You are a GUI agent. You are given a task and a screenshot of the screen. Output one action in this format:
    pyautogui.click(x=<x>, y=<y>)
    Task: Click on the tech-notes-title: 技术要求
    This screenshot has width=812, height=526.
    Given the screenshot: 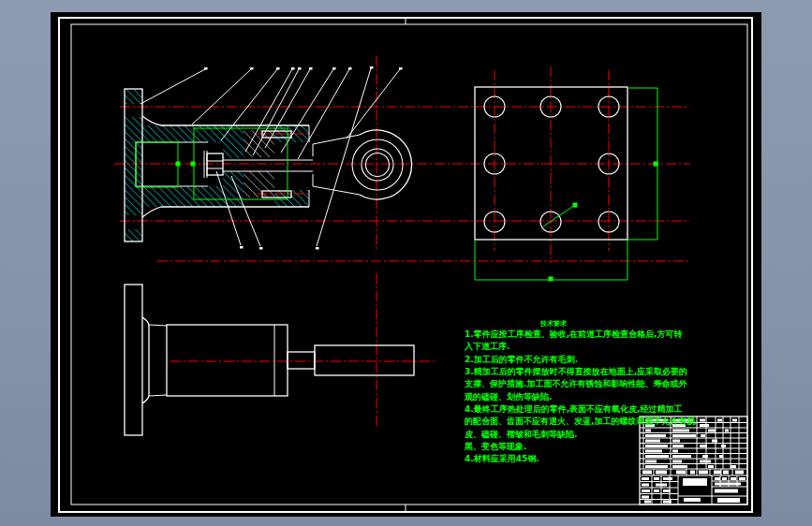 What is the action you would take?
    pyautogui.click(x=554, y=324)
    